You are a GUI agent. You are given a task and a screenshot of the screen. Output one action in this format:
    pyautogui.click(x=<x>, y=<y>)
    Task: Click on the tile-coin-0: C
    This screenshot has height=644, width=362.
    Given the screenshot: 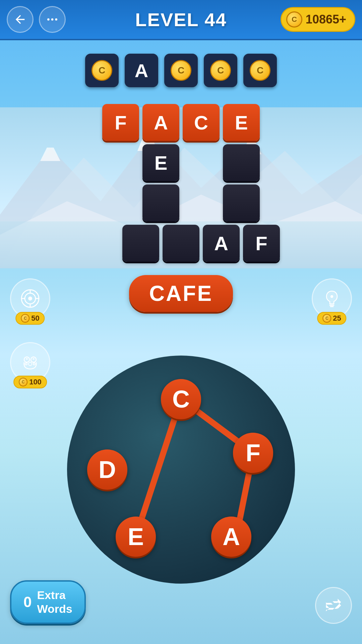 What is the action you would take?
    pyautogui.click(x=102, y=70)
    